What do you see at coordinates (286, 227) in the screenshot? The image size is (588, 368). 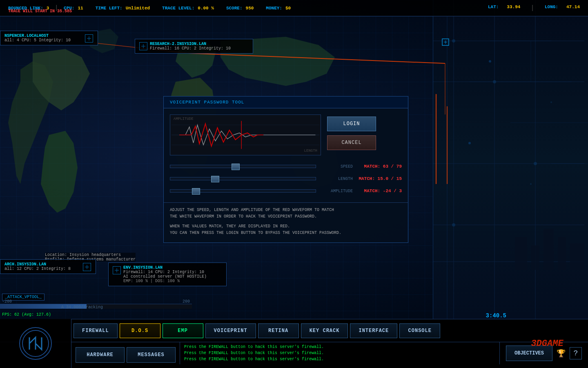 I see `desc-line4: When the values match, they are displaye…` at bounding box center [286, 227].